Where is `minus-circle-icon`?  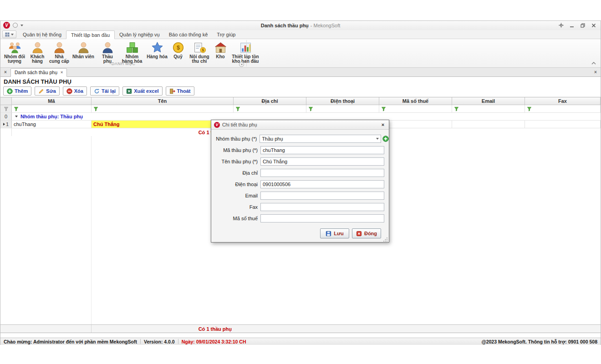
minus-circle-icon is located at coordinates (69, 91).